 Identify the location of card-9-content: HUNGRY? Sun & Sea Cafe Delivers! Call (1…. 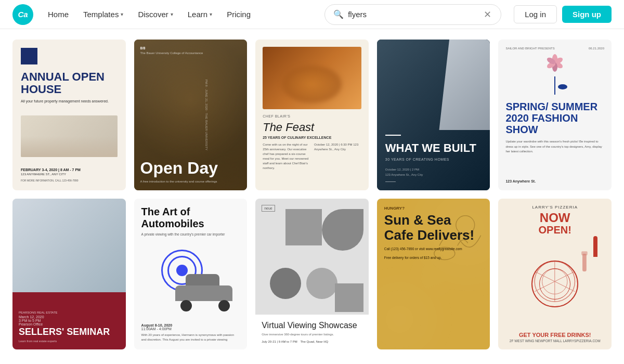
(434, 233).